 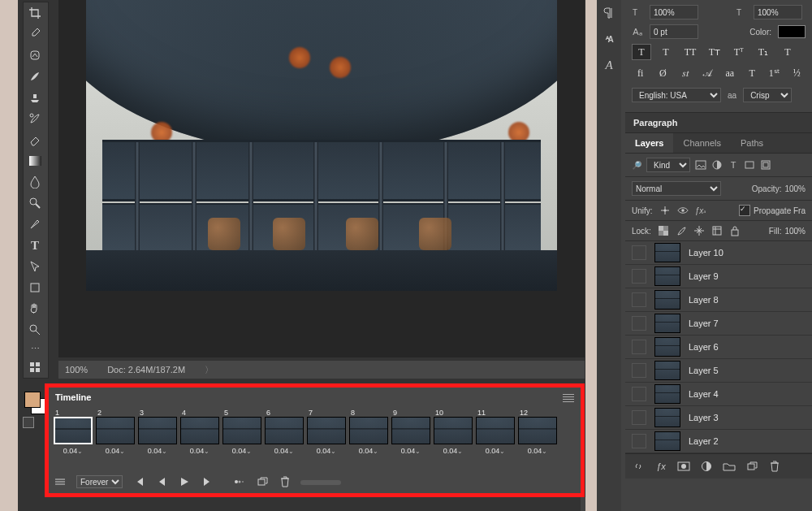 What do you see at coordinates (321, 483) in the screenshot?
I see `timeline-scrollbar` at bounding box center [321, 483].